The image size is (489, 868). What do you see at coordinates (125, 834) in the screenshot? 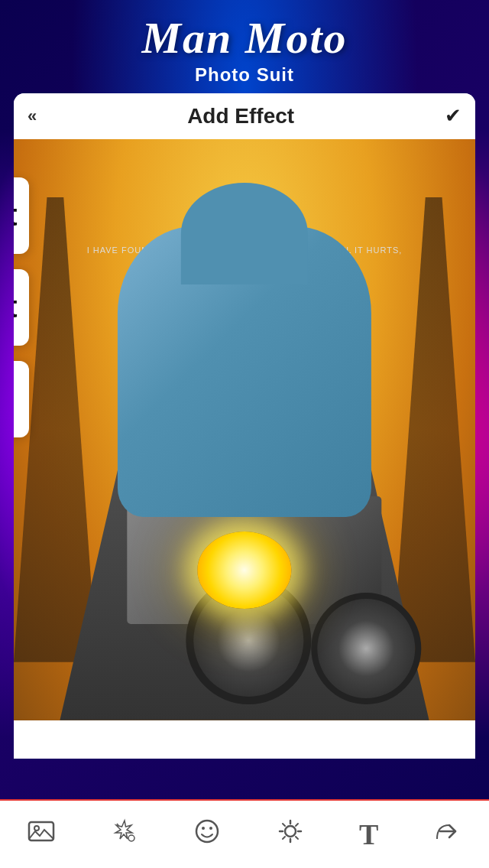
I see `effects-icon` at bounding box center [125, 834].